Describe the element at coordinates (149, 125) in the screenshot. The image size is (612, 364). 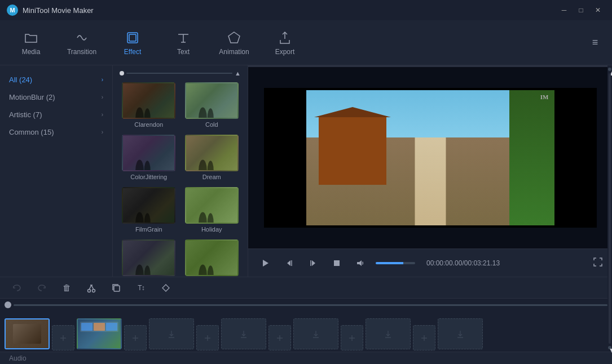
I see `effect-name-clarendon: Clarendon` at that location.